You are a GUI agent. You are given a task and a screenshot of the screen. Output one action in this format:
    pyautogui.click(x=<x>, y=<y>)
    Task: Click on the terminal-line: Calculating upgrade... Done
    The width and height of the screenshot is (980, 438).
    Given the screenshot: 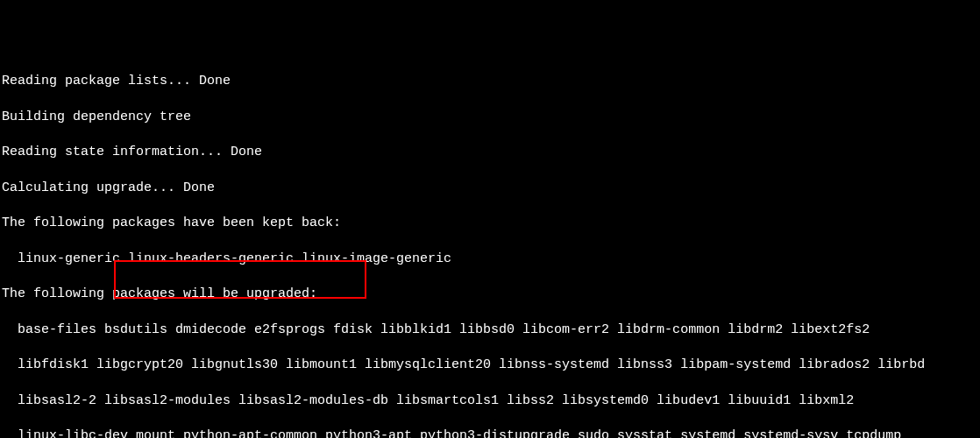 What is the action you would take?
    pyautogui.click(x=490, y=188)
    